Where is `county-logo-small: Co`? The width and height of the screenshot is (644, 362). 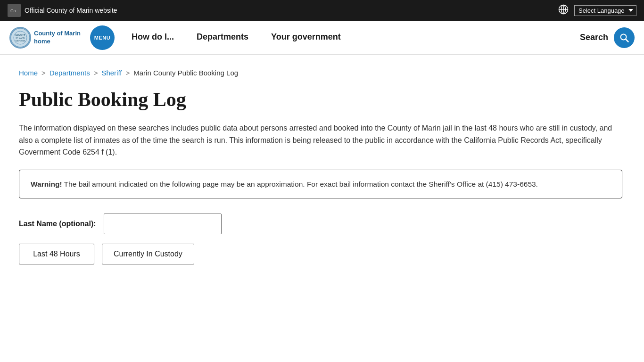 county-logo-small: Co is located at coordinates (14, 10).